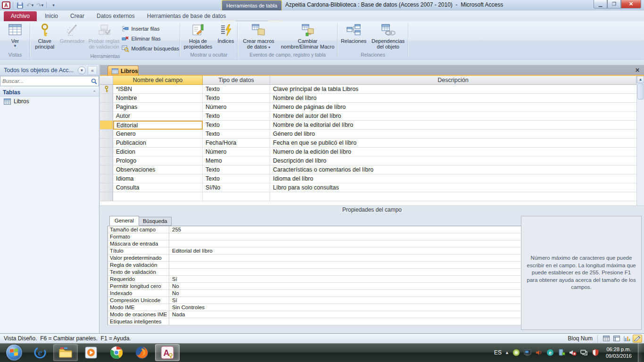 Image resolution: width=644 pixels, height=362 pixels. What do you see at coordinates (158, 197) in the screenshot?
I see `field-name-cell` at bounding box center [158, 197].